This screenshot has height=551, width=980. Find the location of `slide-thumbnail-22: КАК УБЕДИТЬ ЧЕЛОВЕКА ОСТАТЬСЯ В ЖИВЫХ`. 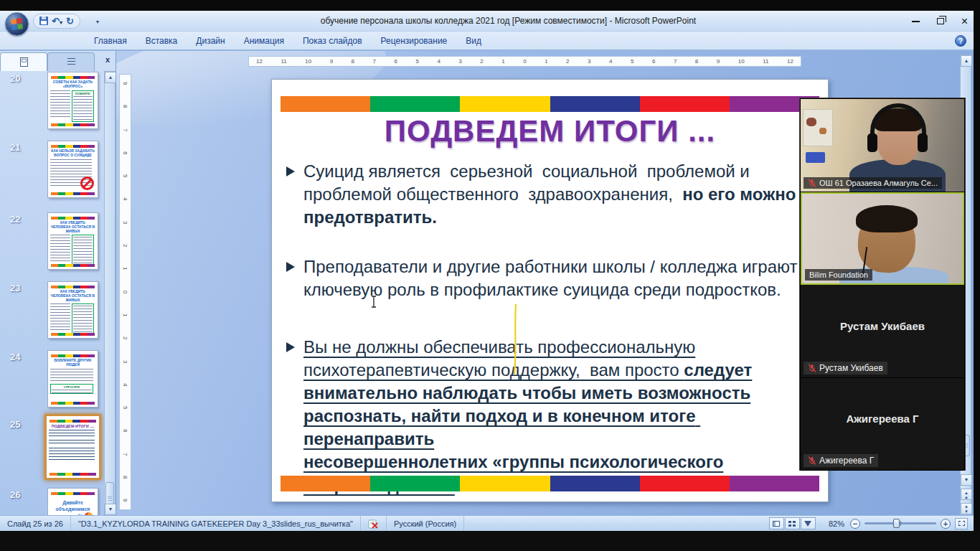

slide-thumbnail-22: КАК УБЕДИТЬ ЧЕЛОВЕКА ОСТАТЬСЯ В ЖИВЫХ is located at coordinates (73, 241).